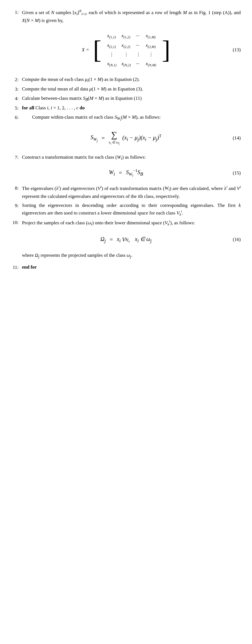 The image size is (252, 644). I want to click on line-text-10: Project the samples of each class (ωi) o…, so click(131, 223).